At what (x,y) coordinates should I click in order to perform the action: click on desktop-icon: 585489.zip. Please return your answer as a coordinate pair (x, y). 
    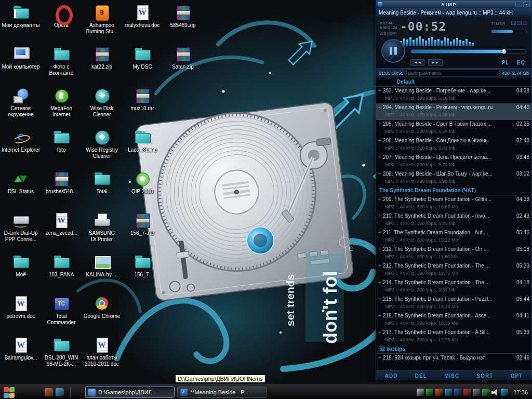
    Looking at the image, I should click on (183, 17).